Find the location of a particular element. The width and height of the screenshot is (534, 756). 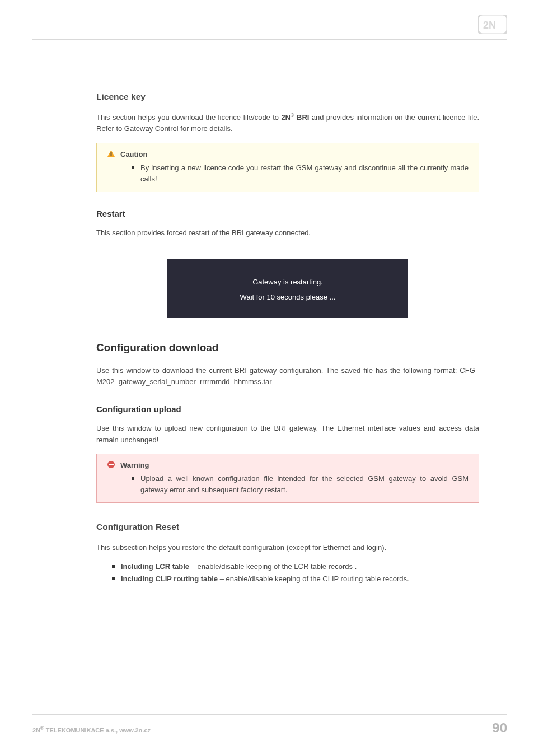

warning-item: Upload a well–known configuration file i… is located at coordinates (306, 484).